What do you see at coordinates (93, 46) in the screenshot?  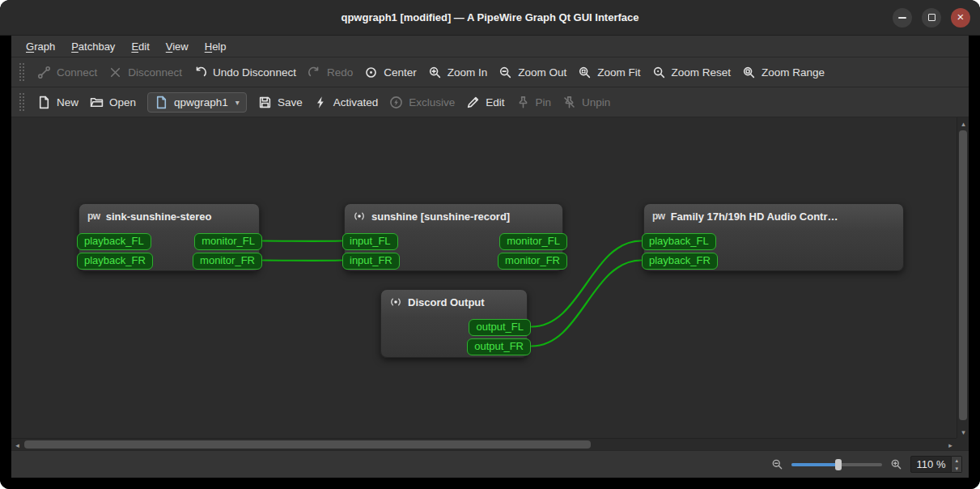 I see `menu-patchbay: Patchbay` at bounding box center [93, 46].